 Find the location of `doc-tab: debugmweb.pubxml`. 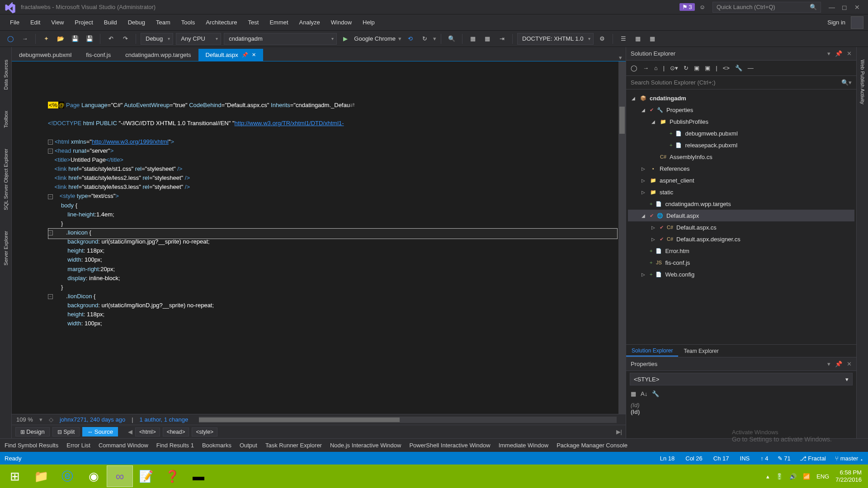

doc-tab: debugmweb.pubxml is located at coordinates (45, 55).